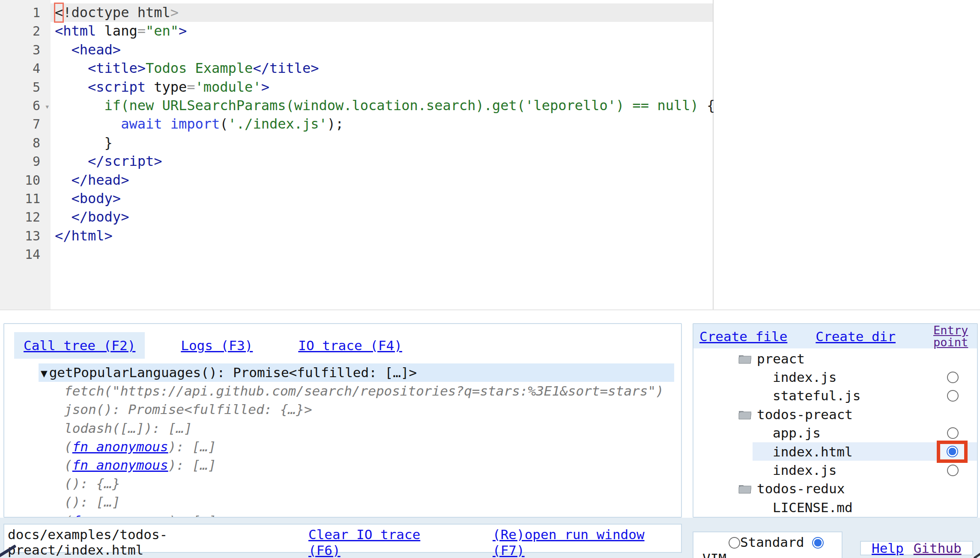 This screenshot has height=558, width=980. I want to click on code-line: </html>, so click(384, 236).